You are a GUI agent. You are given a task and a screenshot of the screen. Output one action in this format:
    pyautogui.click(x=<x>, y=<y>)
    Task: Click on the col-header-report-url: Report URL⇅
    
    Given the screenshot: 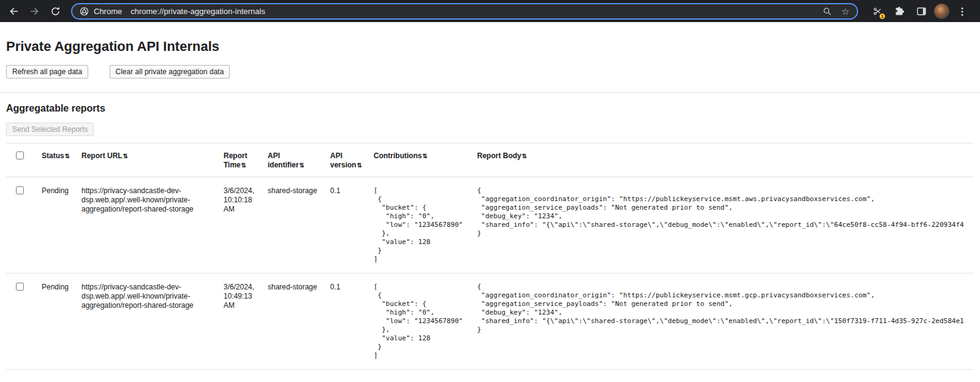 What is the action you would take?
    pyautogui.click(x=146, y=161)
    